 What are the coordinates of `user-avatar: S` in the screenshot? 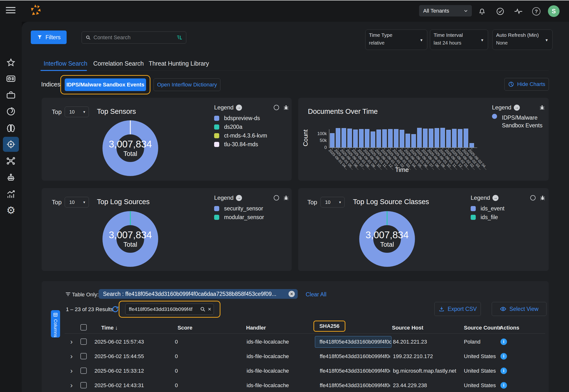 It's located at (554, 11).